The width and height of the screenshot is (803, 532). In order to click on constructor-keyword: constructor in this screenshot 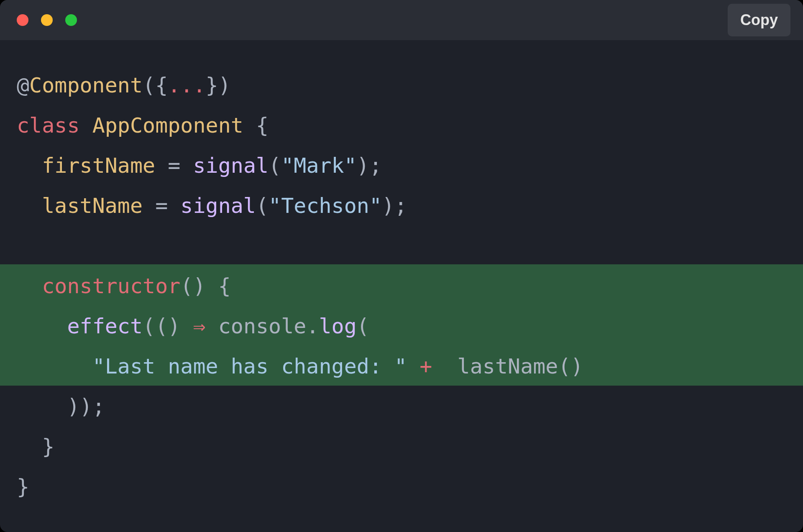, I will do `click(111, 286)`.